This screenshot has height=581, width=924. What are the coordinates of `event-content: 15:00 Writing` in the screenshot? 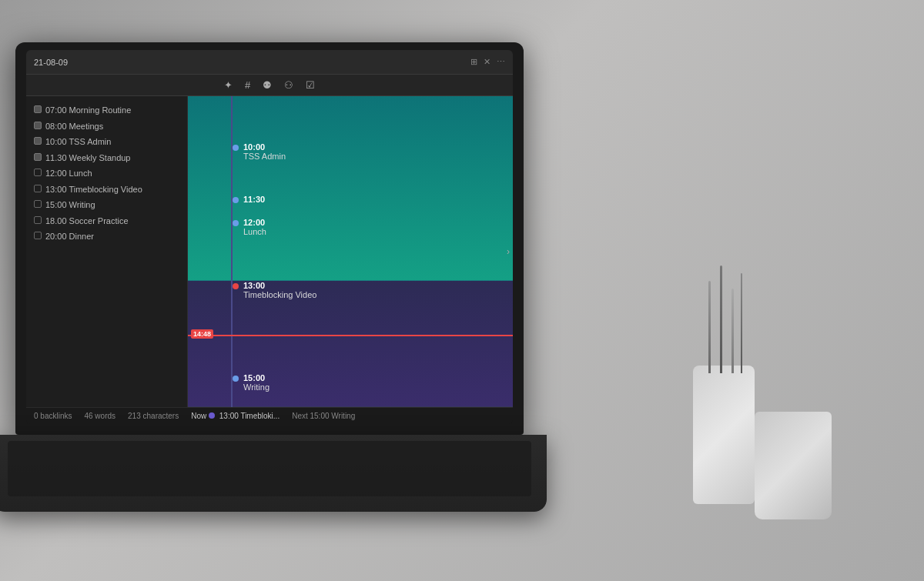 It's located at (256, 382).